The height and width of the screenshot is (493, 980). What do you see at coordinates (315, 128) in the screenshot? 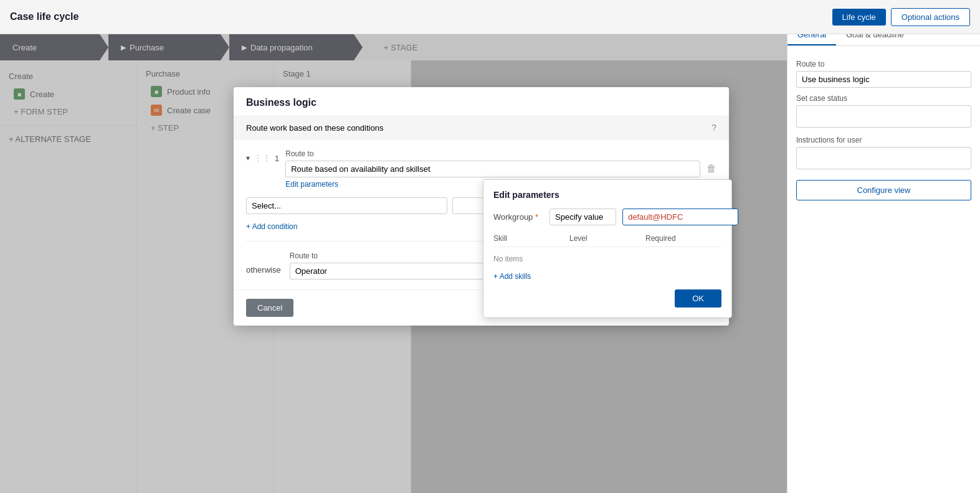
I see `dialog-subheader-text: Route work based on these conditions` at bounding box center [315, 128].